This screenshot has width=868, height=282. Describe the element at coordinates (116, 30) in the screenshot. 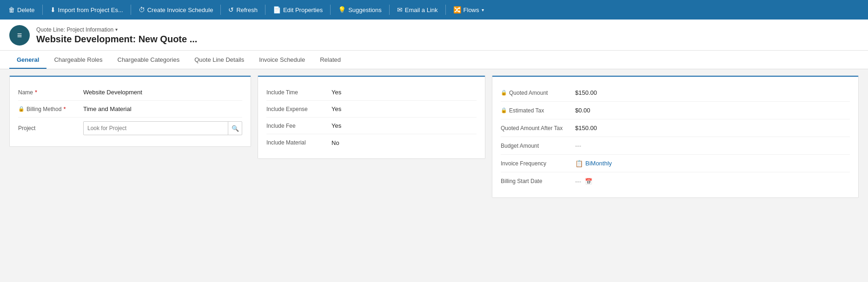

I see `breadcrumb-chevron-icon: ▾` at that location.